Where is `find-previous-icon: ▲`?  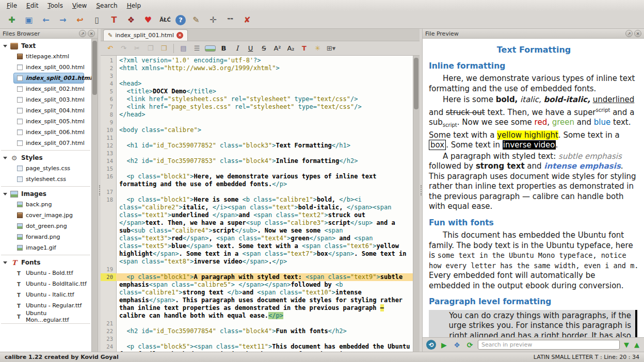 find-previous-icon: ▲ is located at coordinates (637, 344).